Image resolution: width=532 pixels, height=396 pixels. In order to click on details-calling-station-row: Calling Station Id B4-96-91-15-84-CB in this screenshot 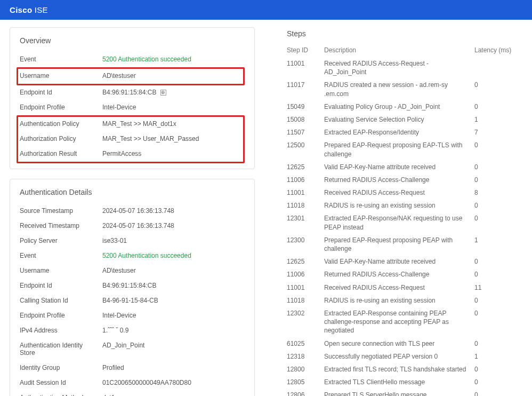, I will do `click(132, 301)`.